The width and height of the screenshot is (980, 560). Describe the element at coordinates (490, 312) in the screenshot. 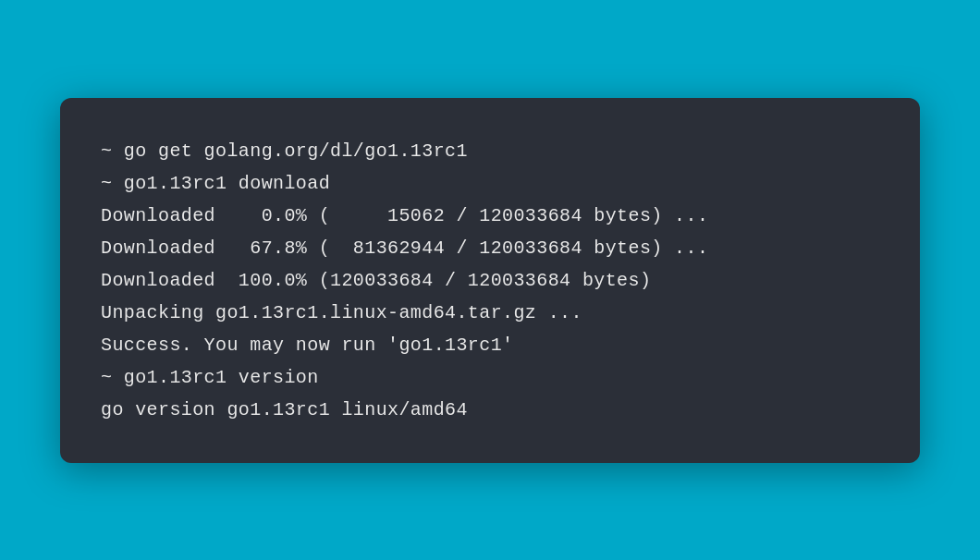

I see `terminal-line-5: Unpacking go1.13rc1.linux-amd64.tar.gz .…` at that location.